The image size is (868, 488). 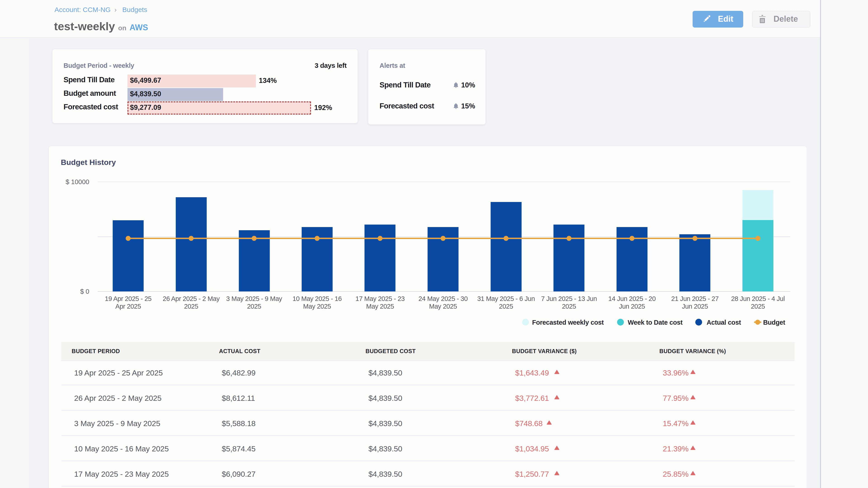 I want to click on svg-text: 17 May 2025 - 23, so click(x=380, y=299).